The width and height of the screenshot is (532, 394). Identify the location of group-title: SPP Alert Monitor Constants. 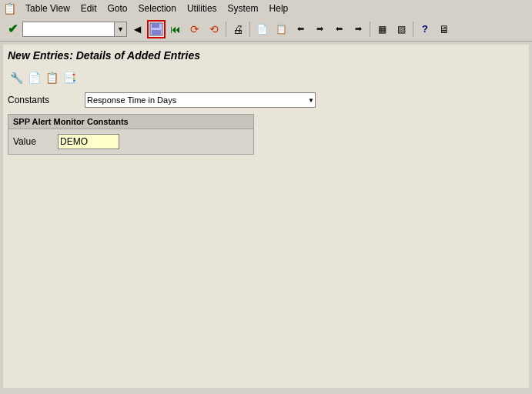
(131, 122).